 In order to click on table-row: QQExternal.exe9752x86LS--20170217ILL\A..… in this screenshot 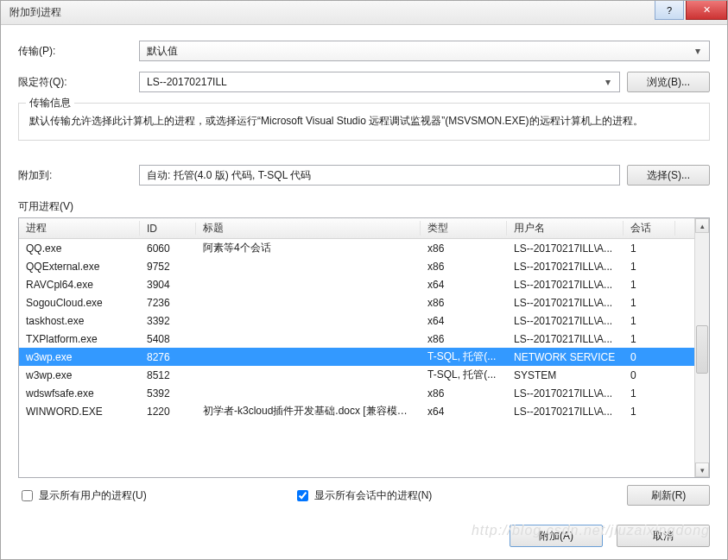, I will do `click(357, 266)`.